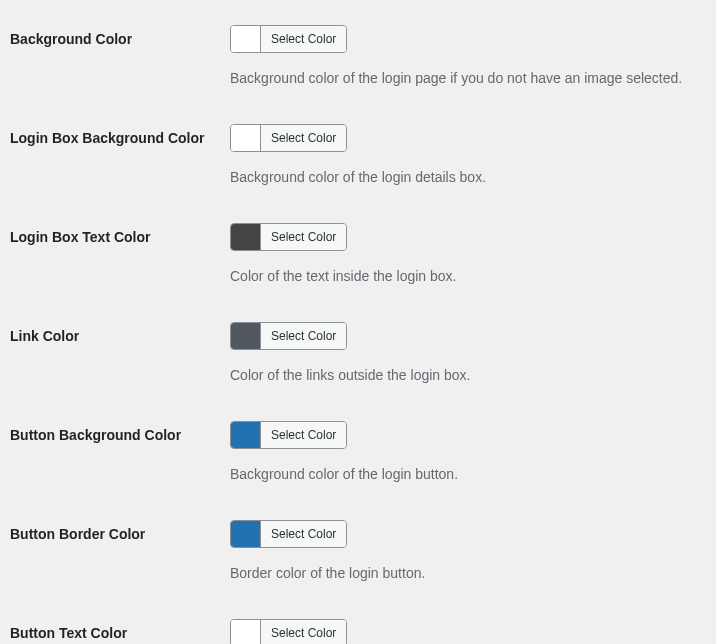 This screenshot has height=644, width=716. I want to click on setting-row-button-background-color: Button Background ColorSelect ColorBackg…, so click(358, 456).